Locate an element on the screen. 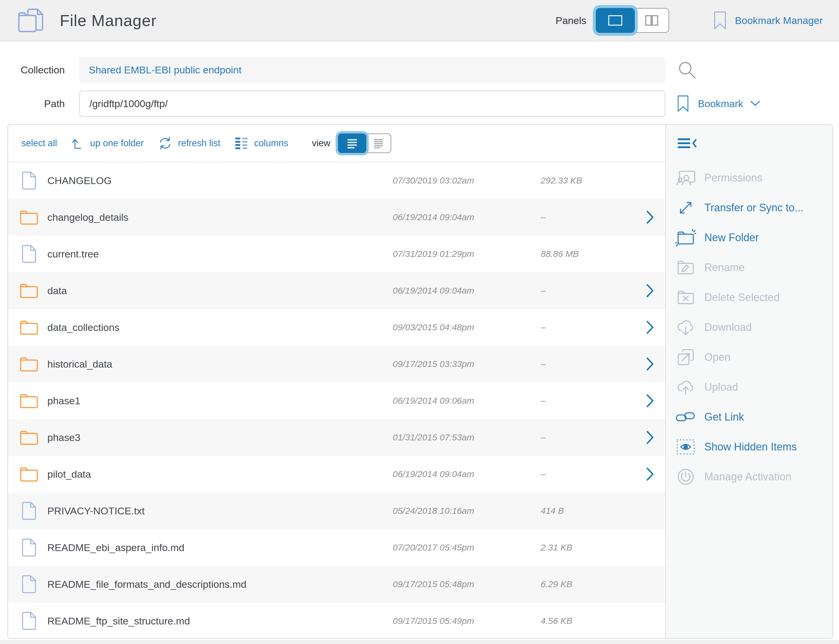 The height and width of the screenshot is (644, 839). file-row: PRIVACY-NOTICE.txt 05/24/2018 10:16am 41… is located at coordinates (337, 511).